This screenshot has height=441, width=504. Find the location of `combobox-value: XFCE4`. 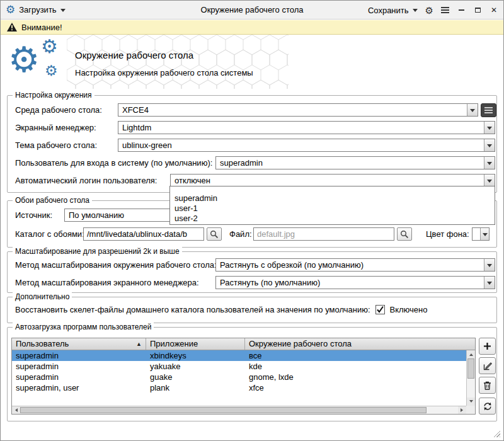

combobox-value: XFCE4 is located at coordinates (292, 110).